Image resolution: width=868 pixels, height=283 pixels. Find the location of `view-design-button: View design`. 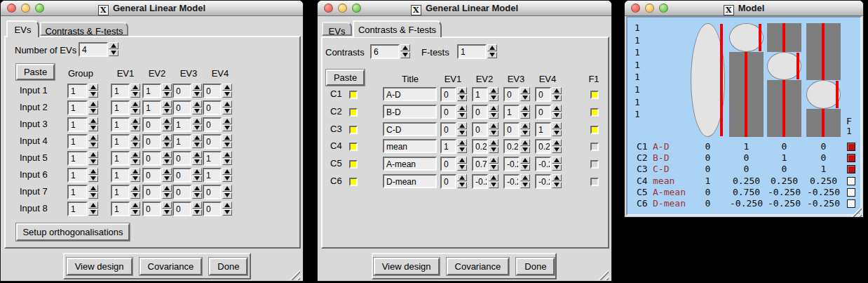

view-design-button: View design is located at coordinates (407, 267).